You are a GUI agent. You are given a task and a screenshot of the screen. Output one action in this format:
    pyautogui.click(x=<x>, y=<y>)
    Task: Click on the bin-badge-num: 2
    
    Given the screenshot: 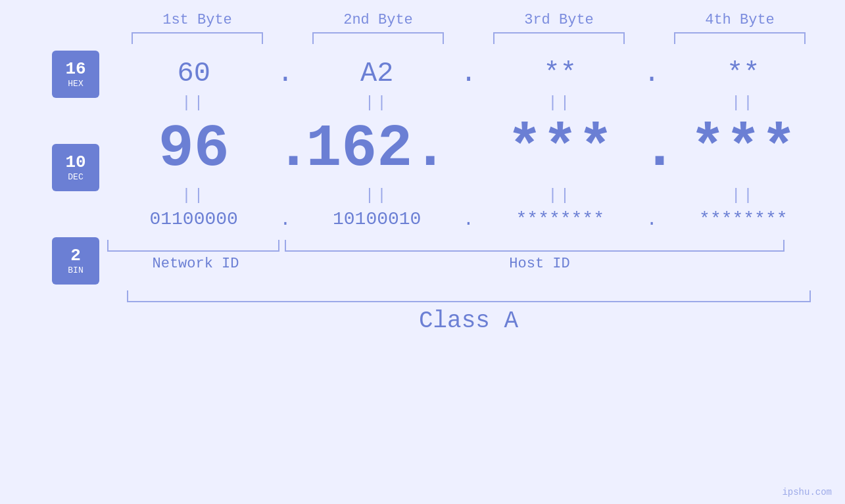 What is the action you would take?
    pyautogui.click(x=76, y=256)
    